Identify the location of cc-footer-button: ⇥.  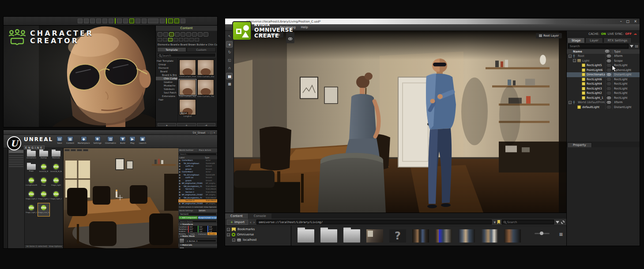
(206, 124).